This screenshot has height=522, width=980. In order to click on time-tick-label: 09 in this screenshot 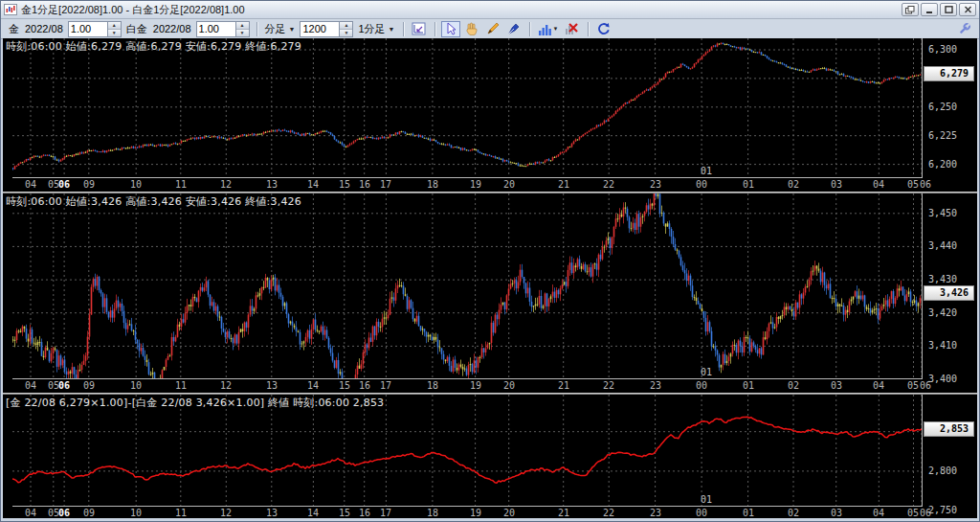, I will do `click(89, 184)`.